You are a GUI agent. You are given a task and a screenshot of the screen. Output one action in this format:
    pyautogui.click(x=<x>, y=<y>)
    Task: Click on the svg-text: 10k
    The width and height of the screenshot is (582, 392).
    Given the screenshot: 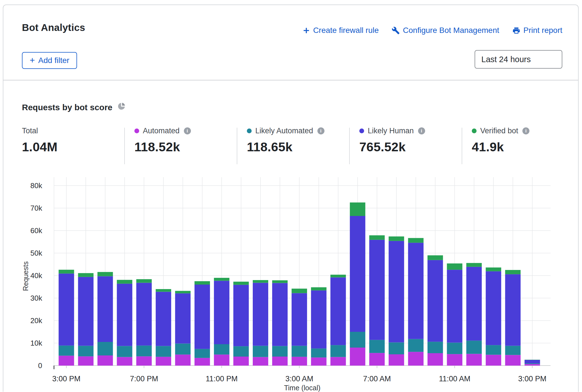 What is the action you would take?
    pyautogui.click(x=37, y=343)
    